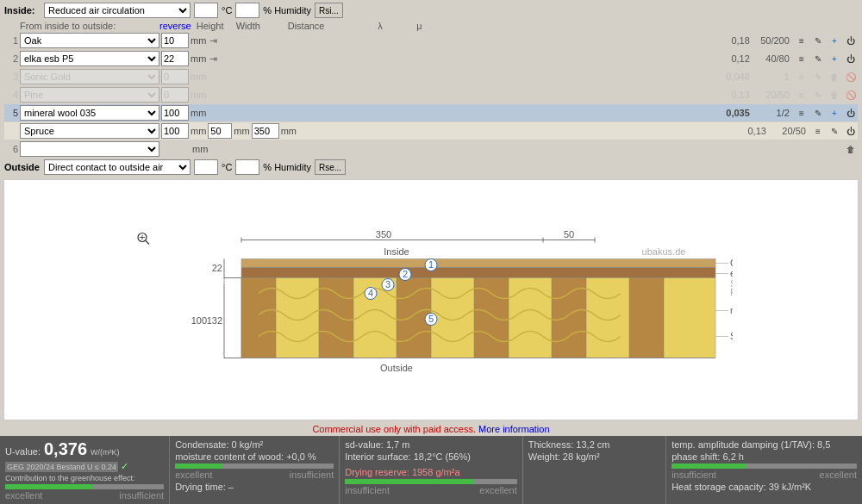 Image resolution: width=862 pixels, height=504 pixels. What do you see at coordinates (851, 149) in the screenshot?
I see `layer-trash-icon-6: 🗑` at bounding box center [851, 149].